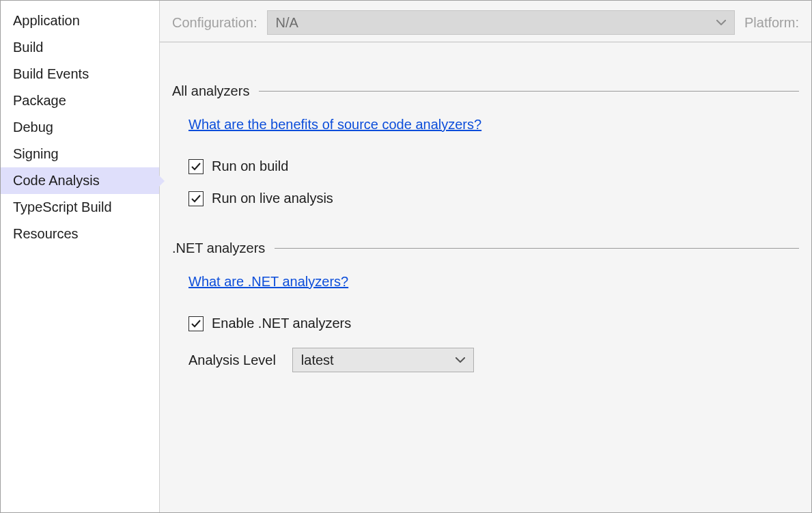  Describe the element at coordinates (196, 167) in the screenshot. I see `checkbox-run-on-build` at that location.